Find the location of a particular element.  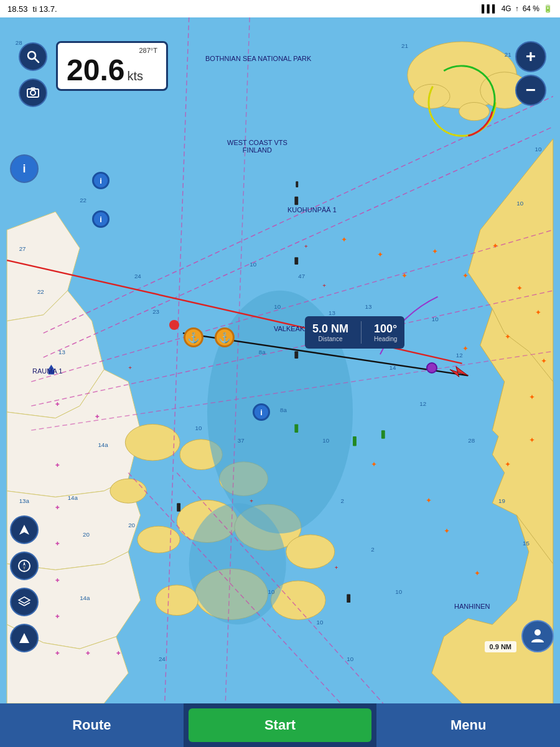

speed-unit: kts is located at coordinates (135, 76).